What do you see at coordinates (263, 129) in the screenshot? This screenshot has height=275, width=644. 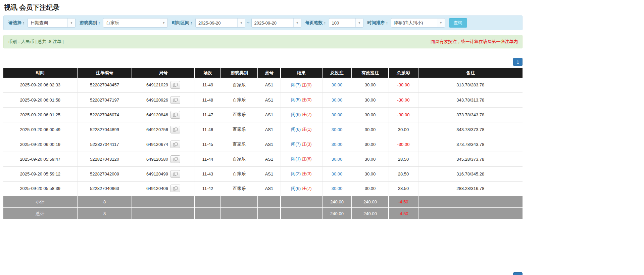 I see `table-row: 2025-09-20 06:00:49522827044899649120756…` at bounding box center [263, 129].